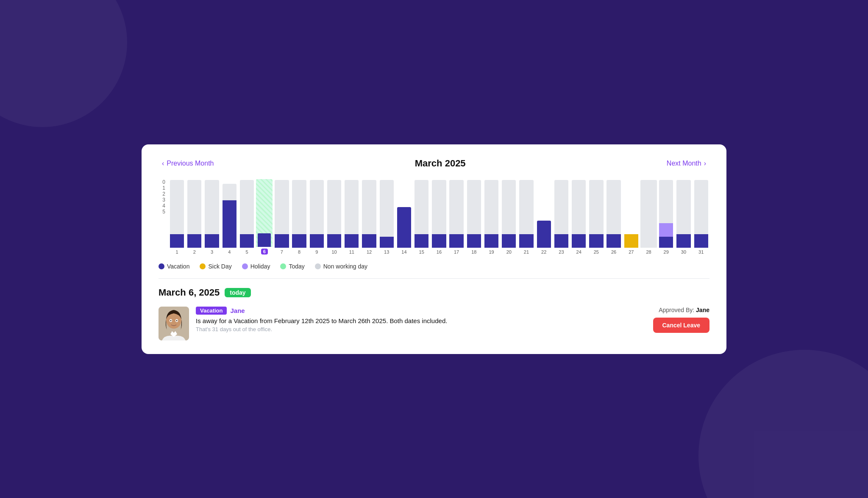 The width and height of the screenshot is (868, 498). What do you see at coordinates (203, 266) in the screenshot?
I see `sick-dot` at bounding box center [203, 266].